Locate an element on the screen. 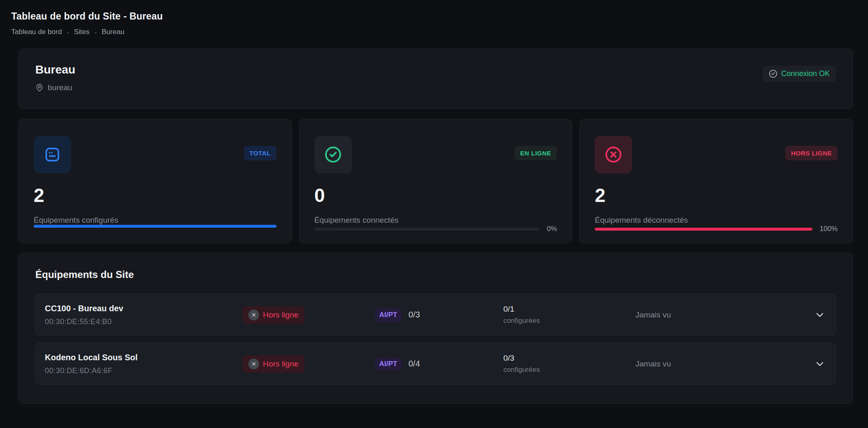 The height and width of the screenshot is (428, 868). offline-icon-tile is located at coordinates (613, 155).